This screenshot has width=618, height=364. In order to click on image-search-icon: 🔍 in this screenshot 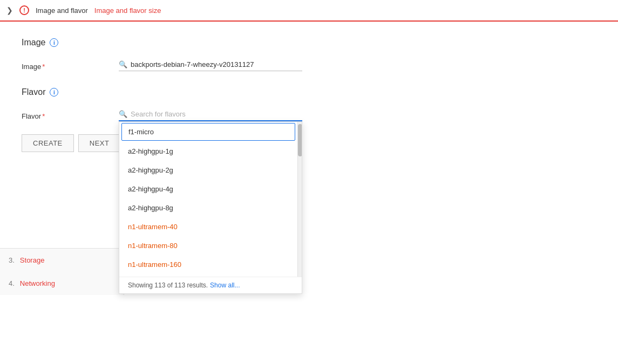, I will do `click(123, 65)`.